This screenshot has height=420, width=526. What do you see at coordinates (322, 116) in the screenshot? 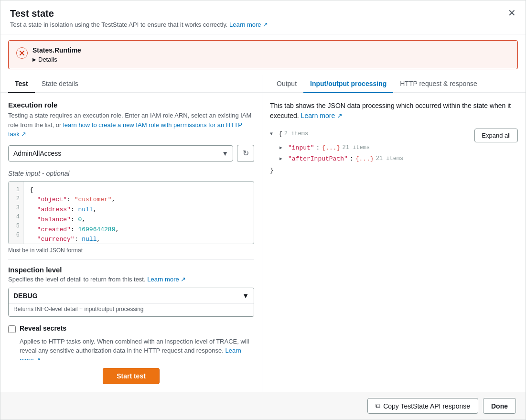
I see `right-learn-more-link: Learn more ↗` at bounding box center [322, 116].